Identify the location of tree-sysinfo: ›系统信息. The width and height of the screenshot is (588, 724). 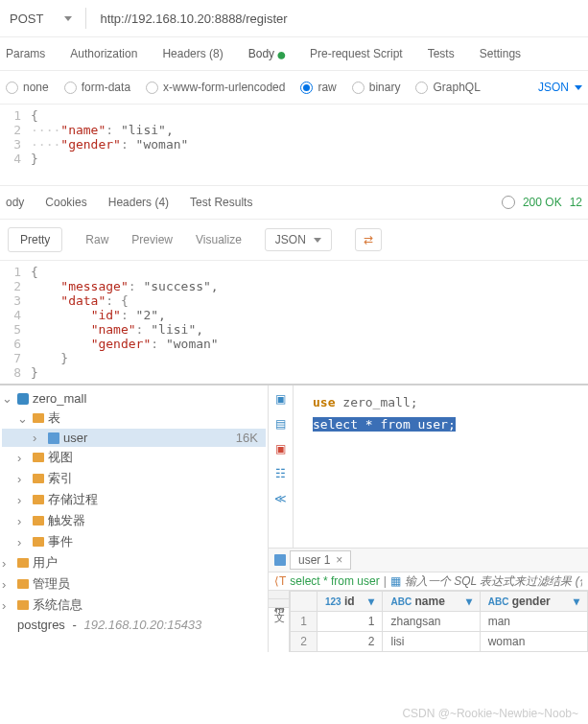
(134, 605).